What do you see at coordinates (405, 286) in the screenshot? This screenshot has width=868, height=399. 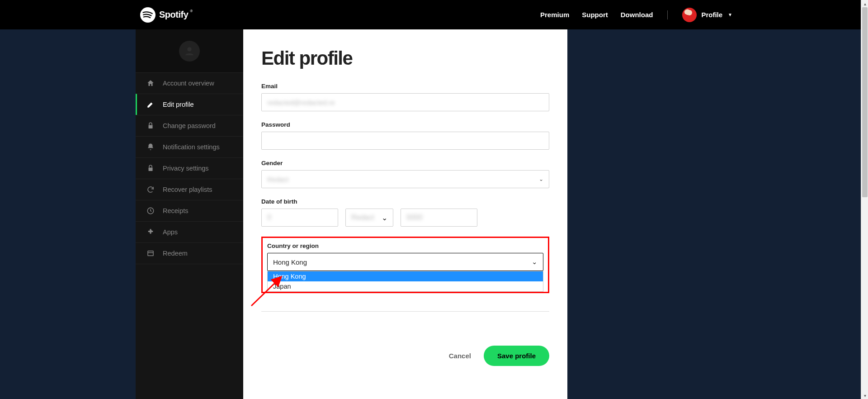 I see `country-option-japan: Japan` at bounding box center [405, 286].